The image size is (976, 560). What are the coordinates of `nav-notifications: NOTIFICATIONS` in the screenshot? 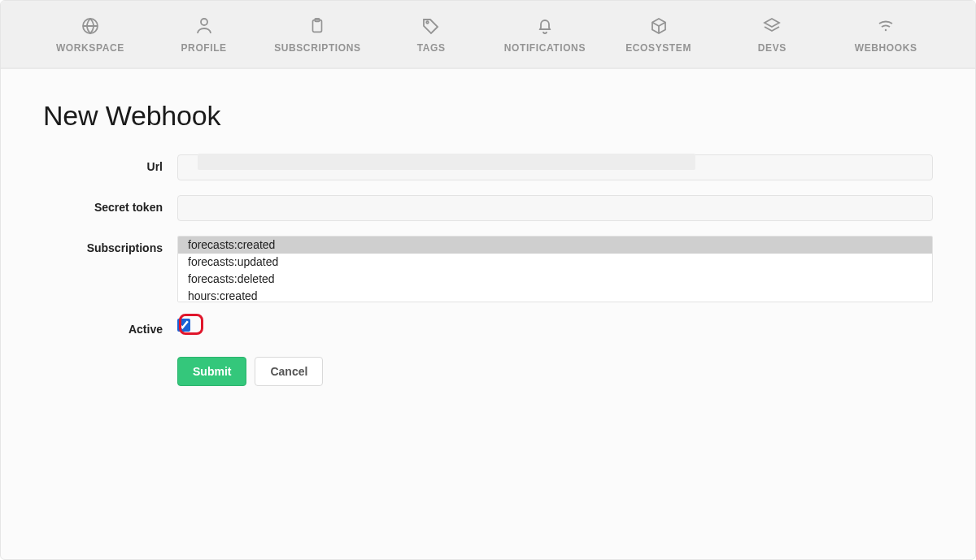 It's located at (545, 34).